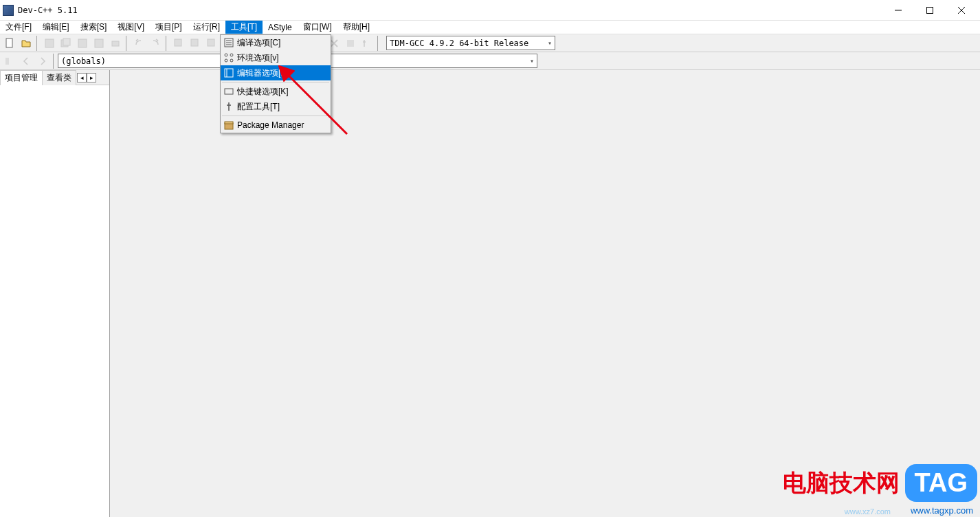 The height and width of the screenshot is (517, 980). What do you see at coordinates (258, 58) in the screenshot?
I see `menu-env-options-label: 环境选项[v]` at bounding box center [258, 58].